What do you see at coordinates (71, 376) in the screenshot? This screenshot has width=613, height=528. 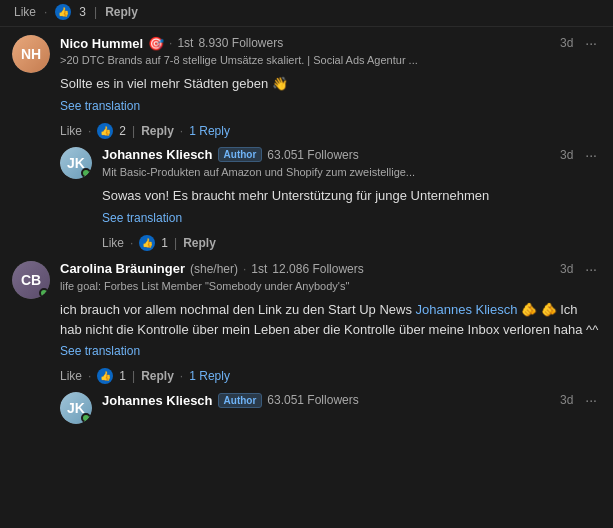 I see `like-carolina: Like` at bounding box center [71, 376].